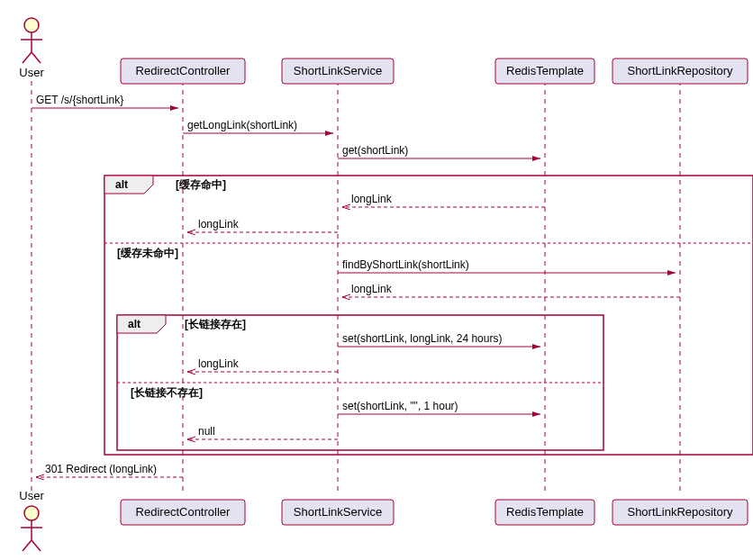 Image resolution: width=753 pixels, height=560 pixels. I want to click on alt-inner-label-box, so click(141, 324).